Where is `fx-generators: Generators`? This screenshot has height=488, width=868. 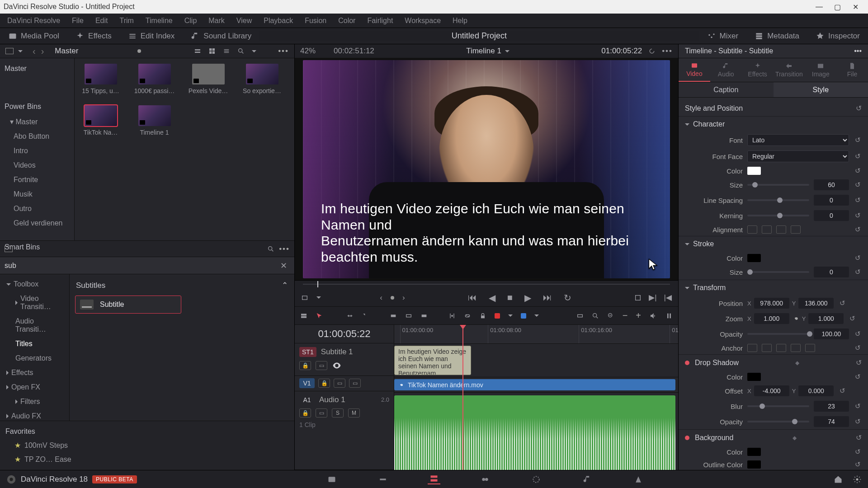
fx-generators: Generators is located at coordinates (34, 358).